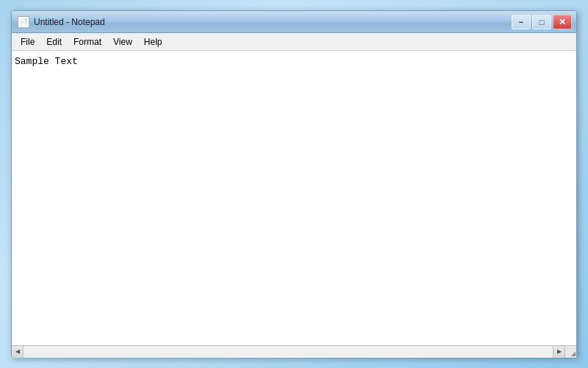 The height and width of the screenshot is (368, 588). What do you see at coordinates (521, 22) in the screenshot?
I see `minimize-button: −` at bounding box center [521, 22].